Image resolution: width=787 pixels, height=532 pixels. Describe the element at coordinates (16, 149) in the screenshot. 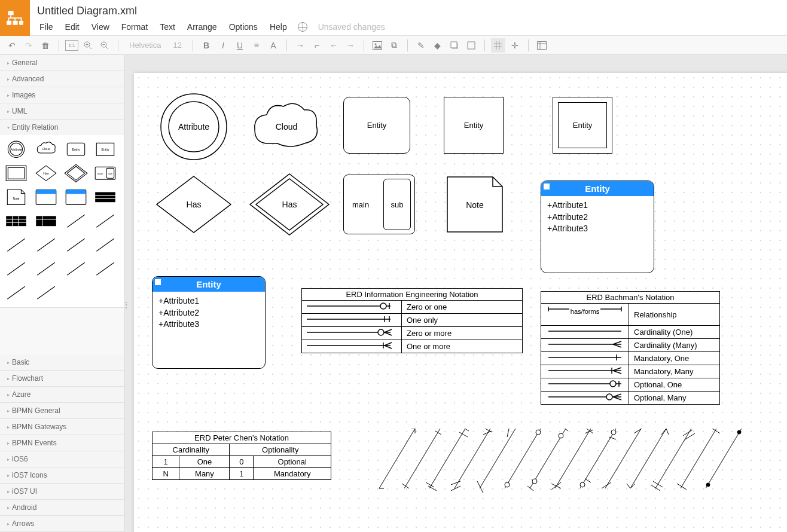

I see `shape-attribute: Attribute` at that location.